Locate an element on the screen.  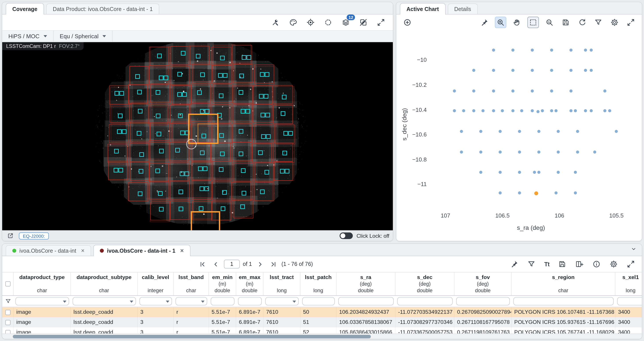
expand-table-icon is located at coordinates (631, 264).